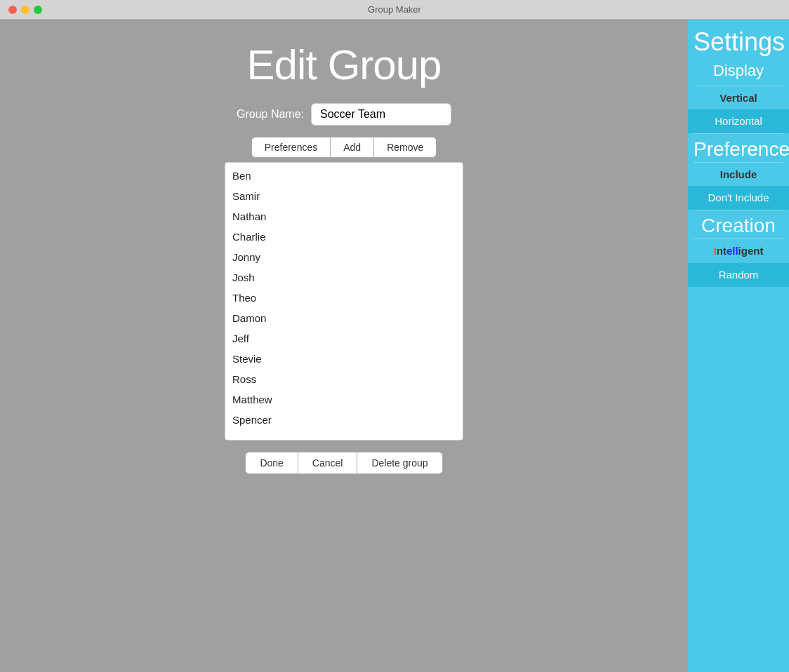  I want to click on list-item: Spencer, so click(344, 419).